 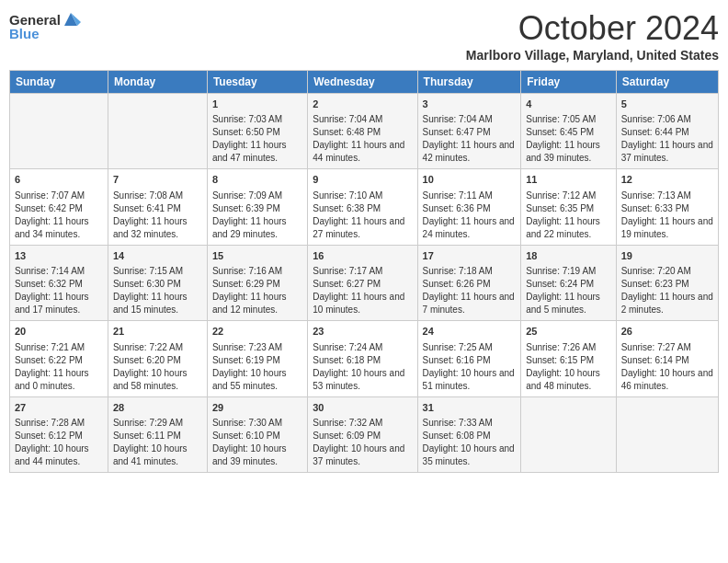 What do you see at coordinates (362, 256) in the screenshot?
I see `day-number: 16` at bounding box center [362, 256].